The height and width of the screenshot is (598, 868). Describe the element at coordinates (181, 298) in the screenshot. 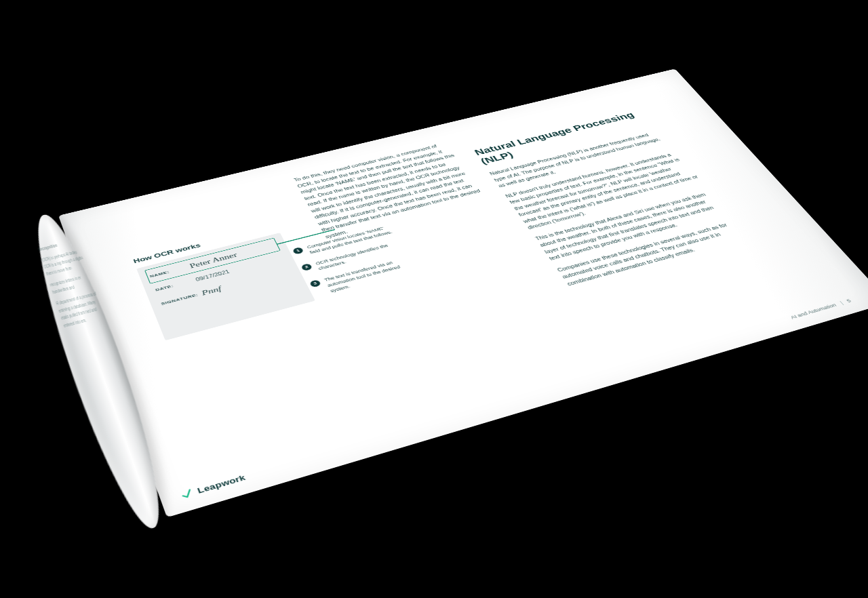

I see `form-sig-label: SIGNATURE:` at that location.